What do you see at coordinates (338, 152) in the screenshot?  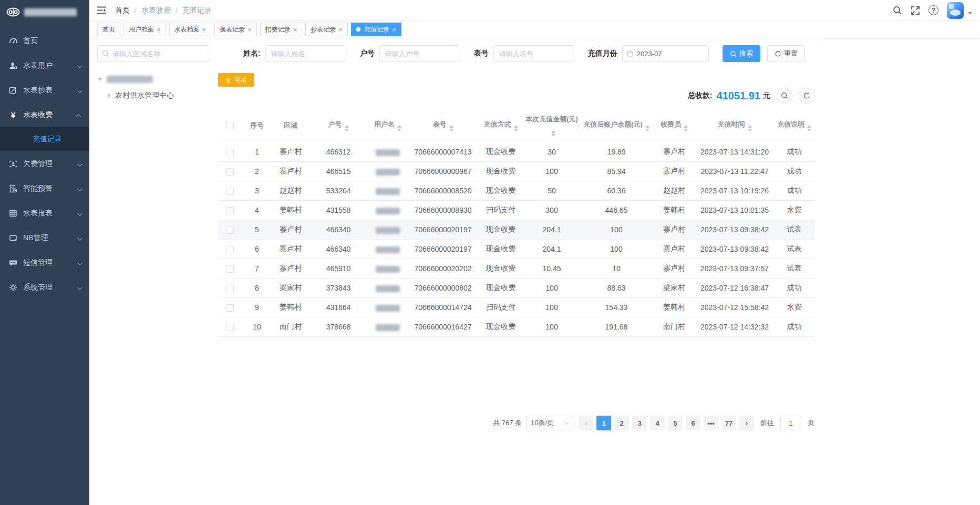 I see `cell-account: 466312` at bounding box center [338, 152].